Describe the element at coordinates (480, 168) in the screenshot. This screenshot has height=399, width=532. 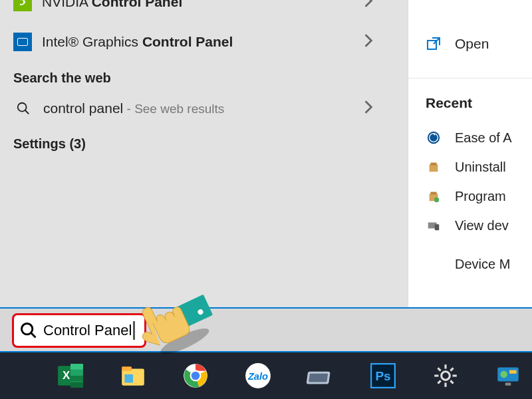
I see `recent-item-label: Uninstall` at that location.